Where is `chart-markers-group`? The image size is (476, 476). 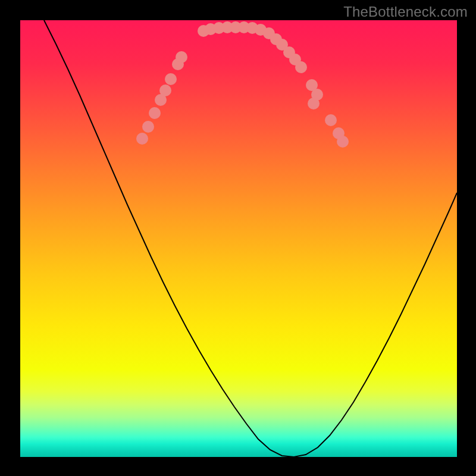 chart-markers-group is located at coordinates (243, 84).